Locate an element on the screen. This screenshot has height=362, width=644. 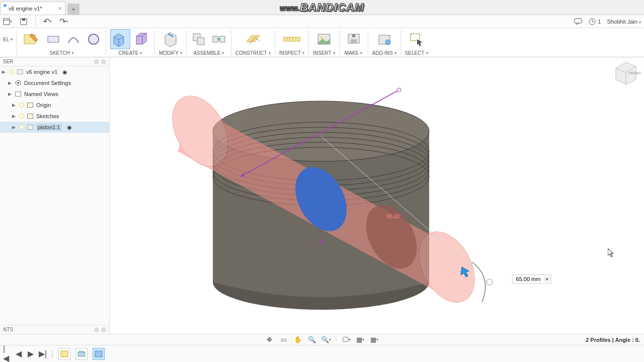
construct-plane-icon is located at coordinates (253, 39).